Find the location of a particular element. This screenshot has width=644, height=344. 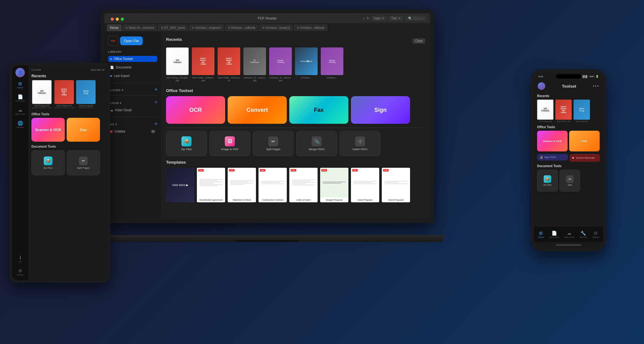

ipad-recent-2: Don't Make.pdf 2018/01/03 04:31 · 5.8M is located at coordinates (64, 94).